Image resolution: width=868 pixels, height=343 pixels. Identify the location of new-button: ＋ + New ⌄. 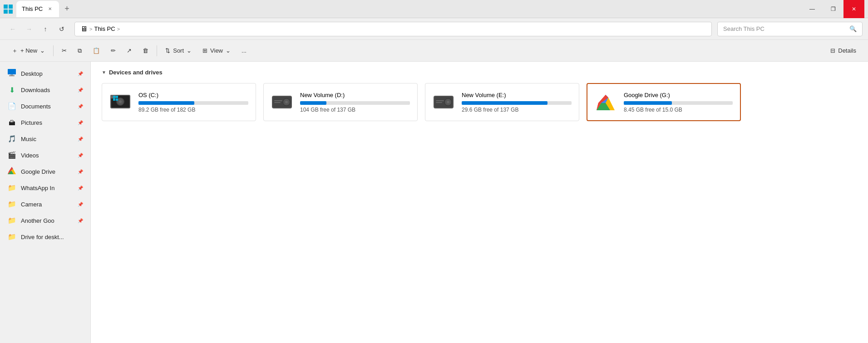
(28, 51).